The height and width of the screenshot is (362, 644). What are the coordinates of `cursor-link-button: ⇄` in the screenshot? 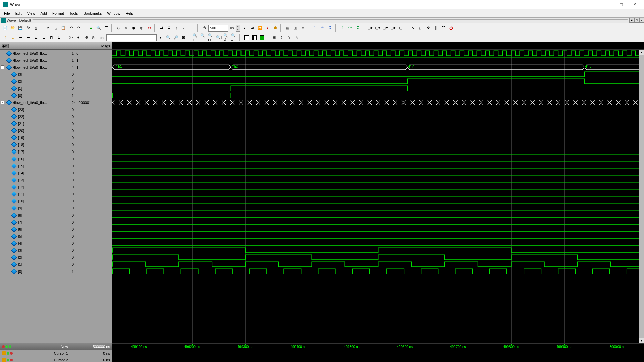 It's located at (161, 28).